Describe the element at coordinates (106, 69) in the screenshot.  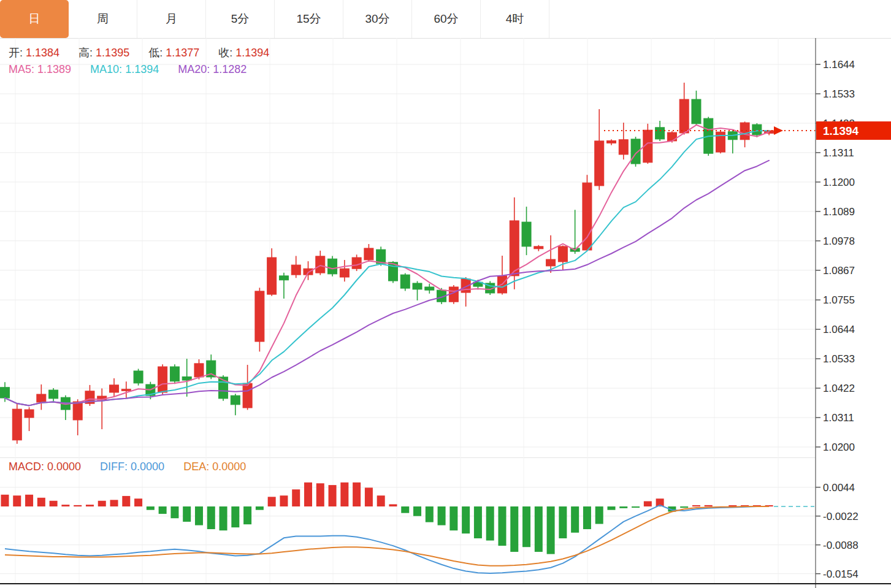
I see `ma10-label: MA10:` at that location.